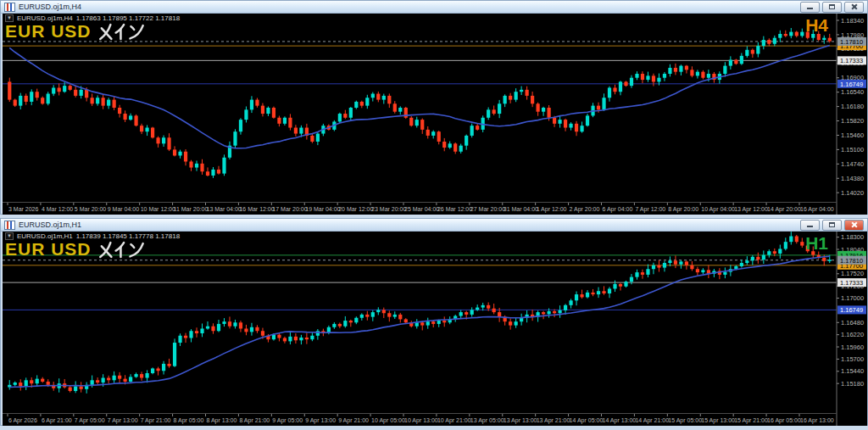  I want to click on time-tick-label: 9 Mar 04:00, so click(124, 209).